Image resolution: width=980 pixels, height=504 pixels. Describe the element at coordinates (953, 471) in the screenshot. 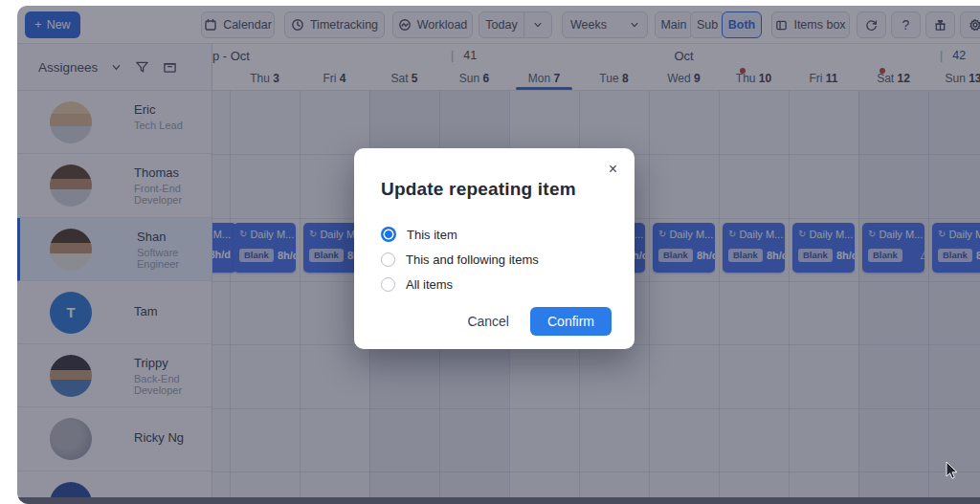

I see `mouse-cursor` at that location.